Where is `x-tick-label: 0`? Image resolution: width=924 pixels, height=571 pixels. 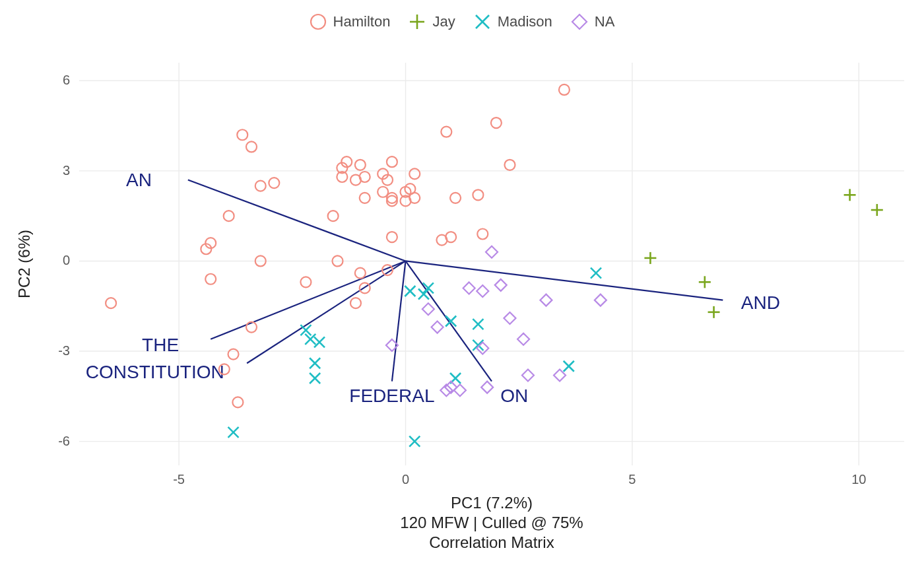 x-tick-label: 0 is located at coordinates (405, 479).